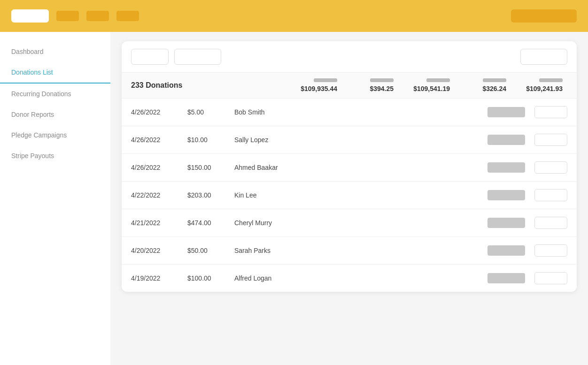  What do you see at coordinates (382, 80) in the screenshot?
I see `col2-label-bar` at bounding box center [382, 80].